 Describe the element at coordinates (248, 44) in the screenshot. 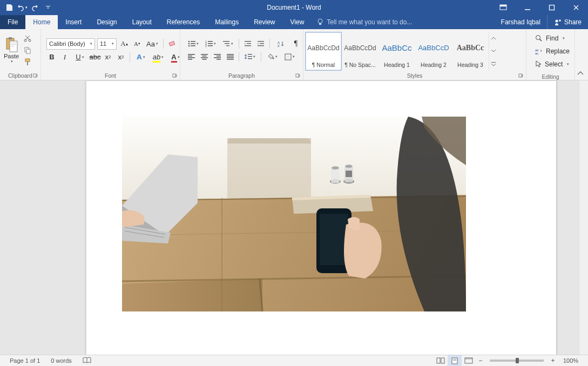

I see `decrease-indent-button` at that location.